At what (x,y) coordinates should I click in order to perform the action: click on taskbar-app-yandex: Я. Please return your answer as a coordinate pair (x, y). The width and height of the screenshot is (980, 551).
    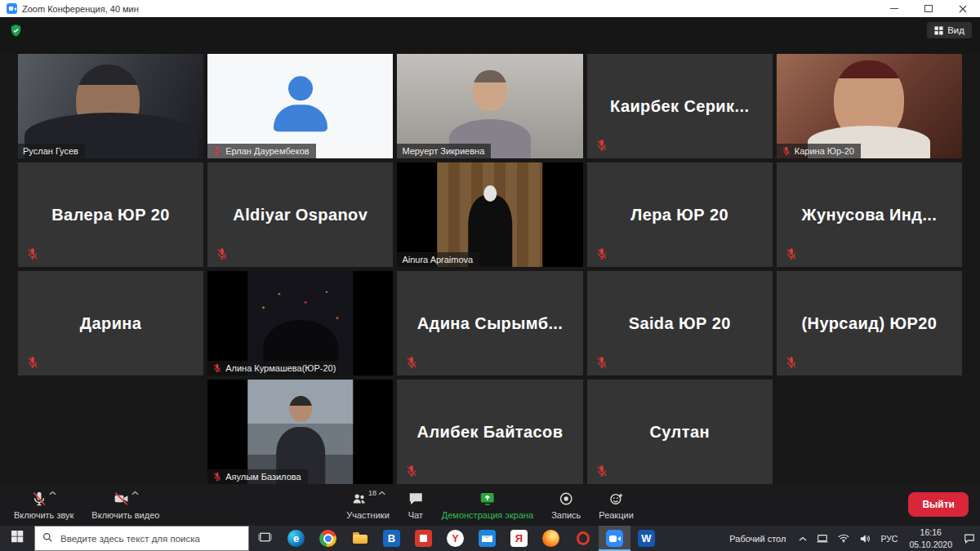
    Looking at the image, I should click on (519, 539).